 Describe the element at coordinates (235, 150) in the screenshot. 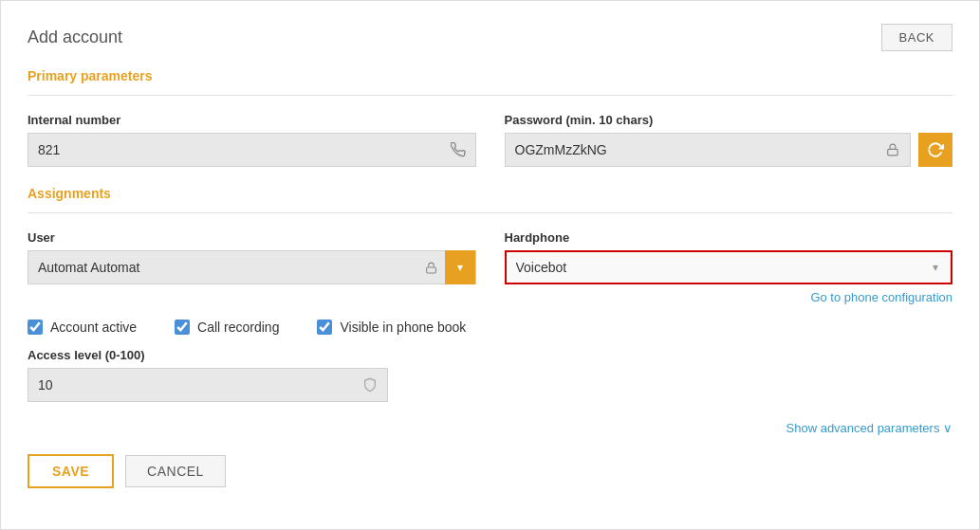

I see `internal-number-input` at that location.